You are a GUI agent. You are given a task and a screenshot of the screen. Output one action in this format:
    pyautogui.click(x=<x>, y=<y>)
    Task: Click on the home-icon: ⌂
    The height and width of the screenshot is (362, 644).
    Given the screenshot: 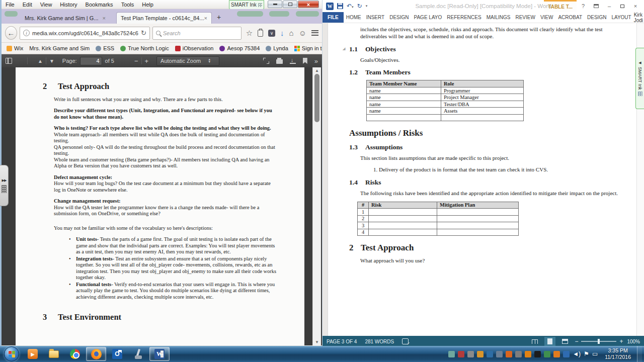 What is the action you would take?
    pyautogui.click(x=292, y=33)
    